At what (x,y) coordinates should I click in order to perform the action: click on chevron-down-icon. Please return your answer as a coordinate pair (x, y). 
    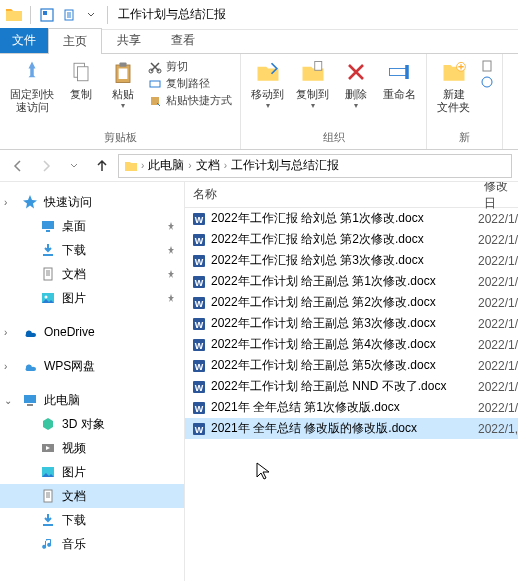
    Looking at the image, I should click on (91, 15).